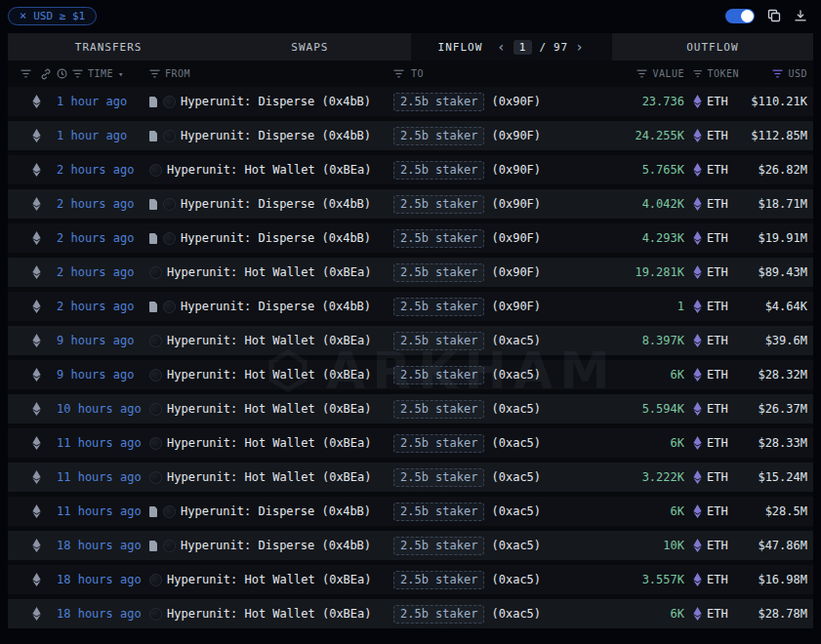 The image size is (821, 644). Describe the element at coordinates (410, 511) in the screenshot. I see `table-row: 11 hours ago Hyperunit: Disperse (0x4bB)…` at that location.